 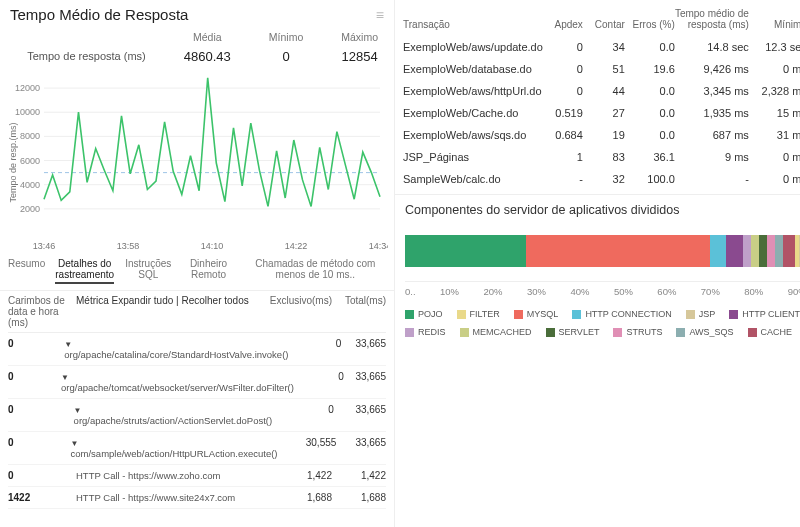 I want to click on segment-struts, so click(x=771, y=251).